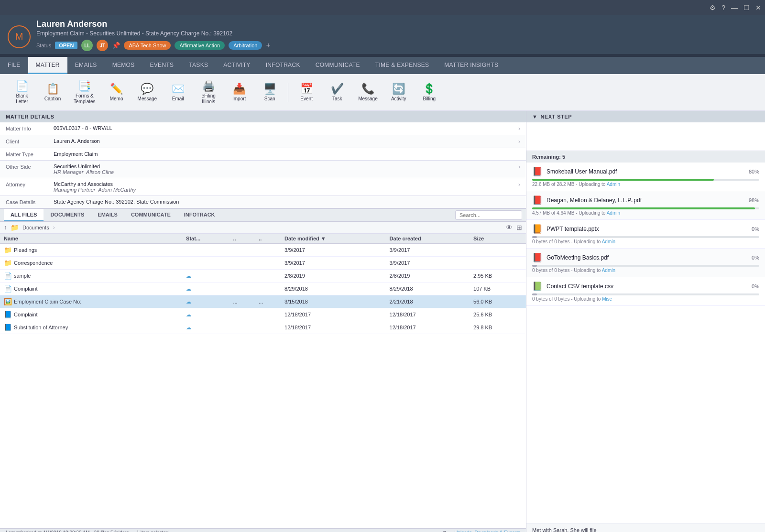 The height and width of the screenshot is (532, 765). Describe the element at coordinates (498, 239) in the screenshot. I see `col-size: Size` at that location.